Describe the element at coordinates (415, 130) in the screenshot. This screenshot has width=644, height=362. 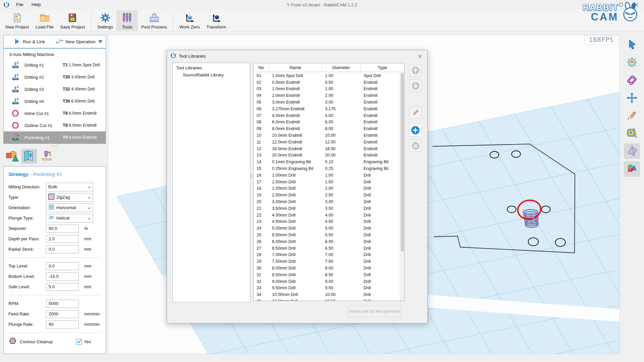
I see `add-tool-button` at that location.